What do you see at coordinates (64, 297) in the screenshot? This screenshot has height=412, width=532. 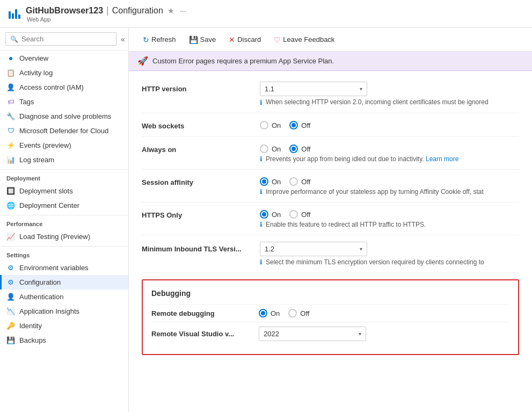 I see `sidebar-item-authentication: 👤 Authentication` at bounding box center [64, 297].